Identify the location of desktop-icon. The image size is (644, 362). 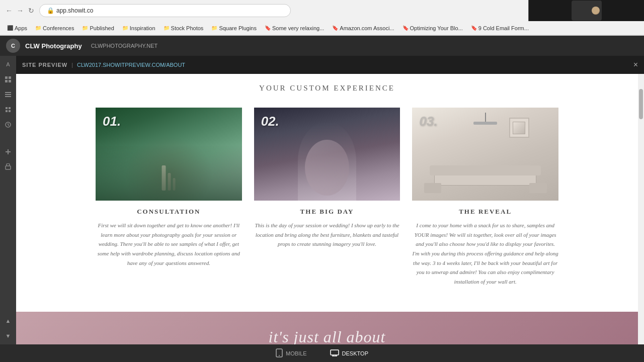
(335, 353).